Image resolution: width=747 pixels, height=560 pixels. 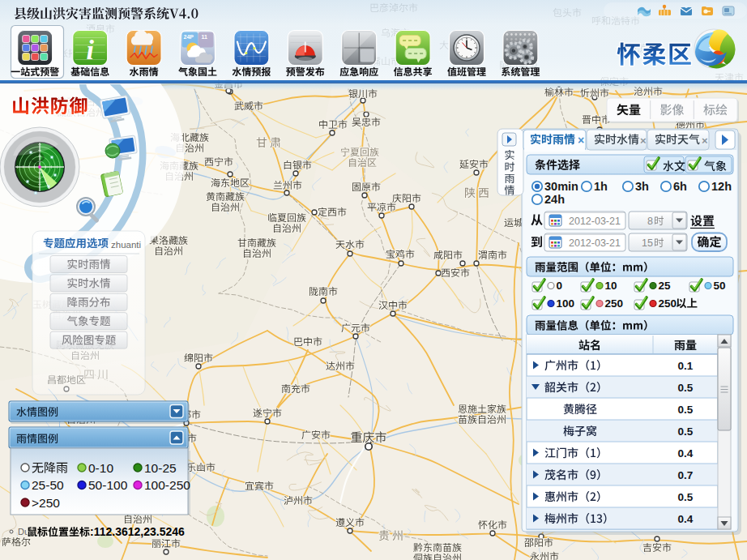 I want to click on svg-text: 0.1, so click(x=685, y=366).